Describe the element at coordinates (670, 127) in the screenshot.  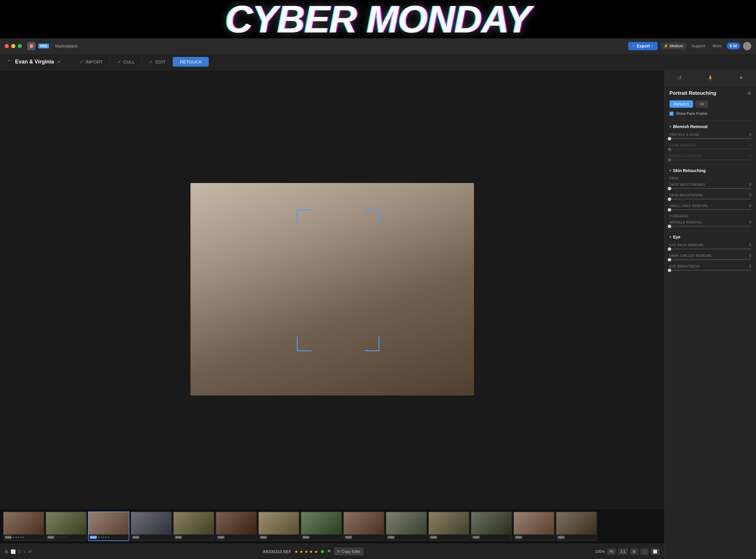
I see `chevron-down-icon: ▾` at that location.